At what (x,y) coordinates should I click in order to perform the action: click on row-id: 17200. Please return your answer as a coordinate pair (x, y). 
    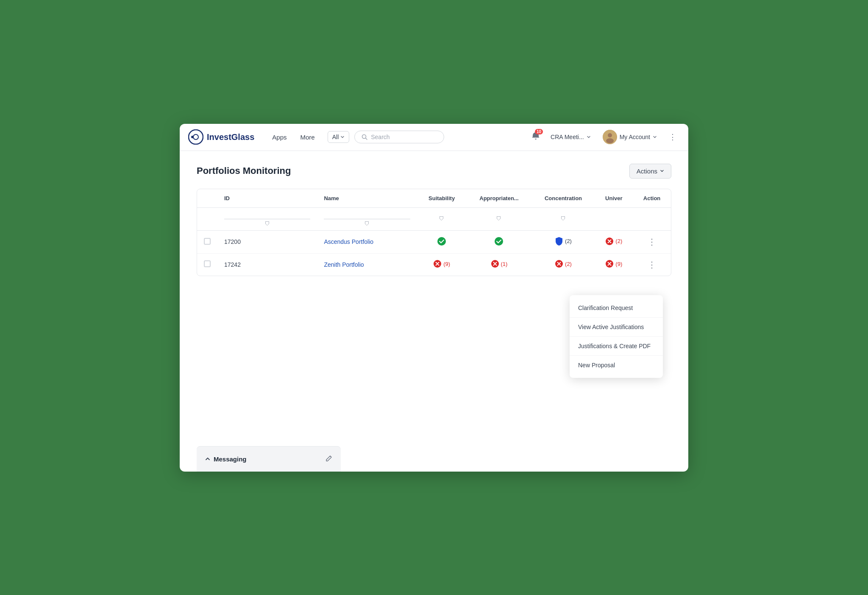
    Looking at the image, I should click on (267, 242).